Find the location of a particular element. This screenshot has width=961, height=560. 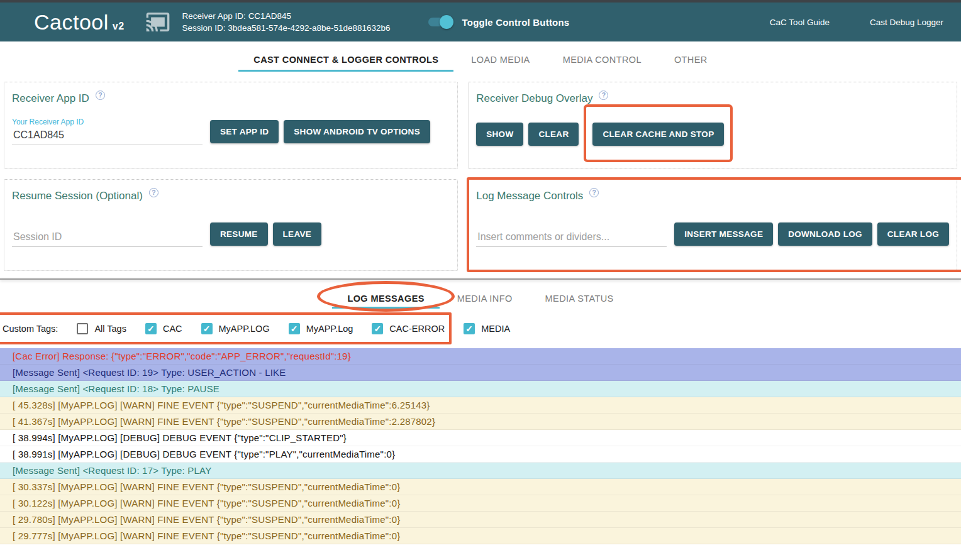

log-row: [ 41.367s] [MyAPP.LOG] [WARN] FINE EVENT… is located at coordinates (480, 422).